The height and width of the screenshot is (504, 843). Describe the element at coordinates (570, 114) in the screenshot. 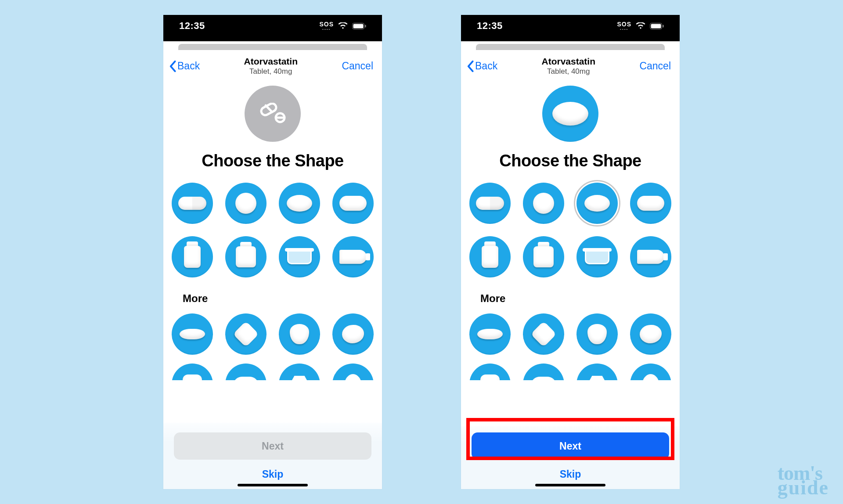

I see `hero-selected-shape` at that location.